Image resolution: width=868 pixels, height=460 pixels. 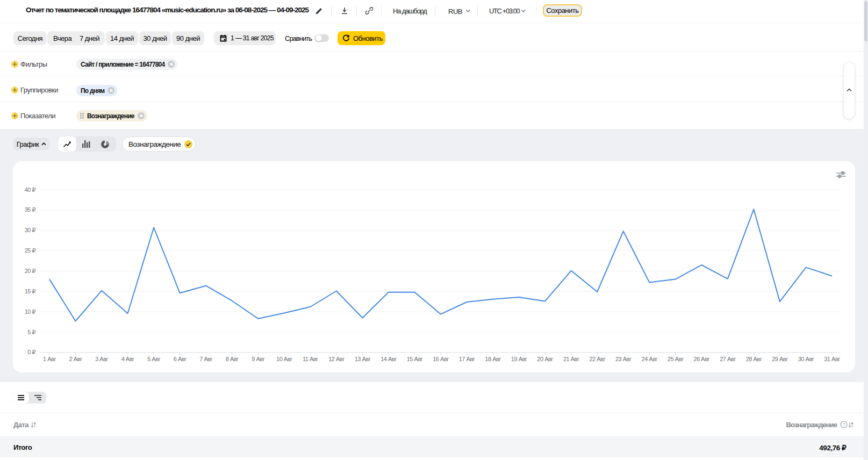 What do you see at coordinates (623, 359) in the screenshot?
I see `svg-text: 23 Авг` at bounding box center [623, 359].